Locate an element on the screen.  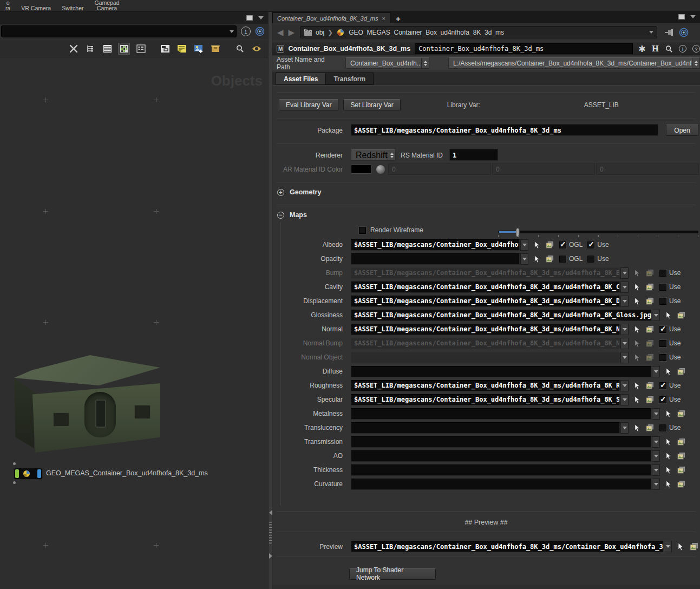
back-arrow-icon: ◀ is located at coordinates (280, 32).